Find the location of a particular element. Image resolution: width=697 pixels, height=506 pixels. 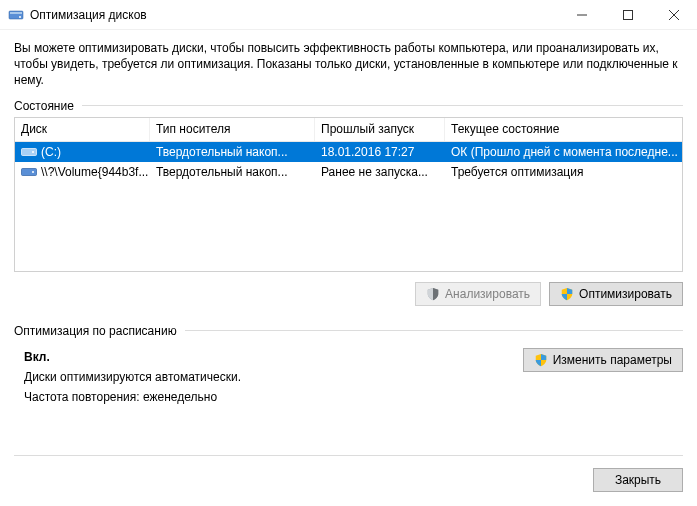

status-label-text: Состояние is located at coordinates (44, 106).